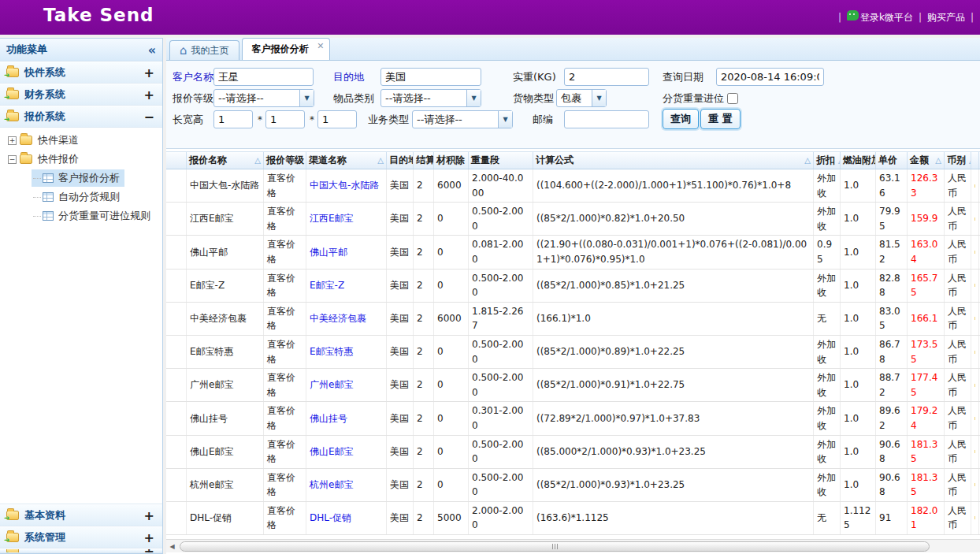  Describe the element at coordinates (892, 519) in the screenshot. I see `cell-unit: 91` at that location.